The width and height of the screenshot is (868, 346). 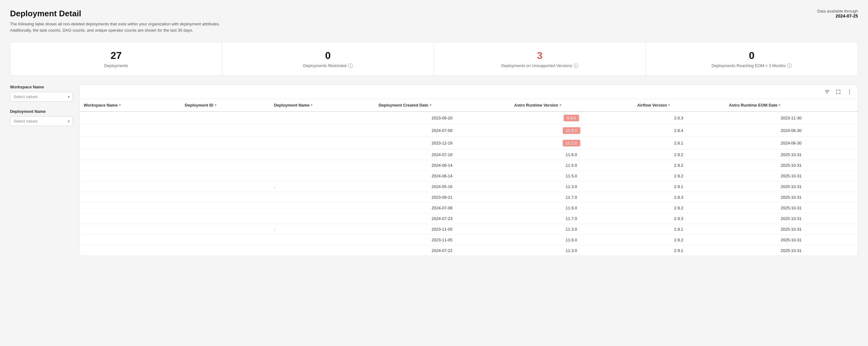 What do you see at coordinates (468, 219) in the screenshot?
I see `table-row: 2024-07-2311.7.02.9.32025-10-31` at bounding box center [468, 219].